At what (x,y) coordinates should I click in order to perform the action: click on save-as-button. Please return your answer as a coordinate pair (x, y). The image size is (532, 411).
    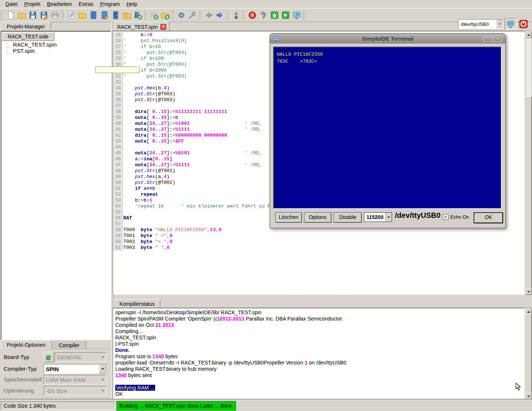
    Looking at the image, I should click on (44, 15).